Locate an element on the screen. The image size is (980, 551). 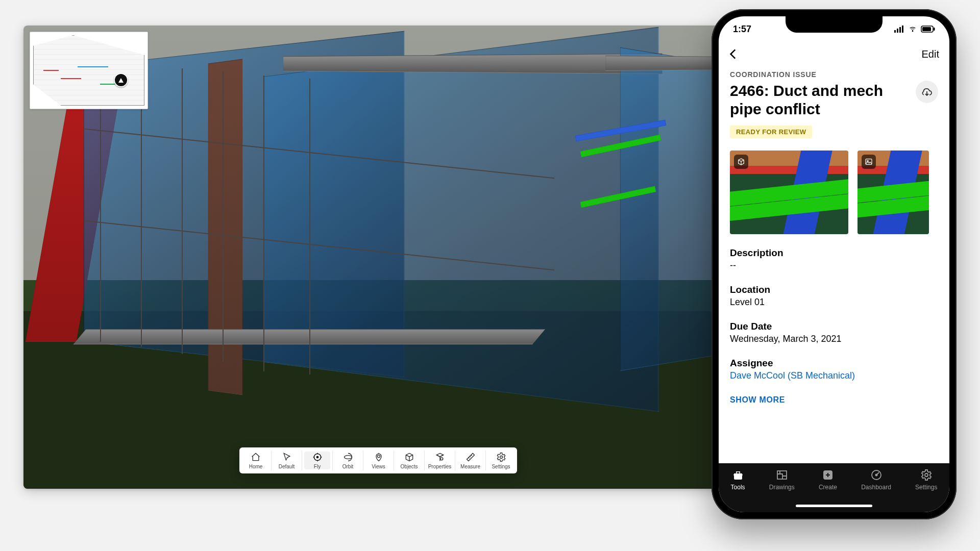
toolbar-label: Objects is located at coordinates (409, 466).